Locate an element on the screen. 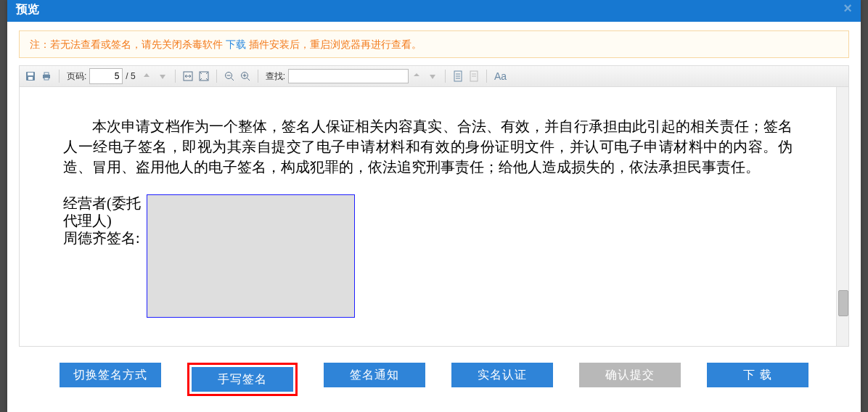 Image resolution: width=868 pixels, height=412 pixels. notice-text-prefix: 注：若无法查看或签名，请先关闭杀毒软件 is located at coordinates (128, 44).